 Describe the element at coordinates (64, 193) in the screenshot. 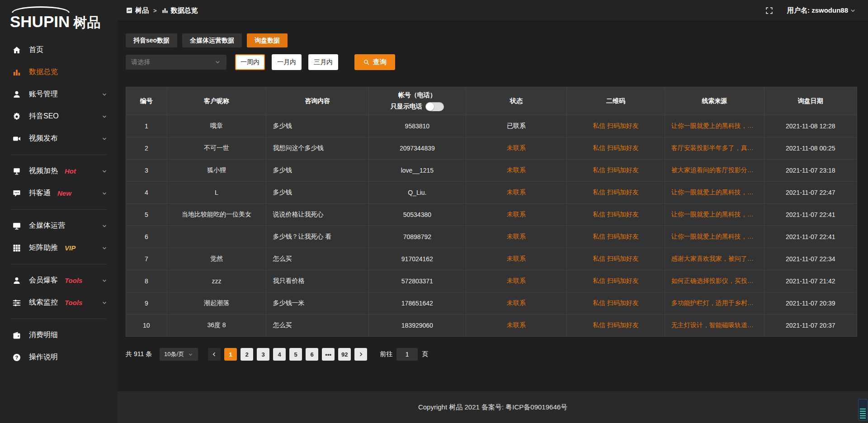

I see `sidebar-item-badge: New` at that location.